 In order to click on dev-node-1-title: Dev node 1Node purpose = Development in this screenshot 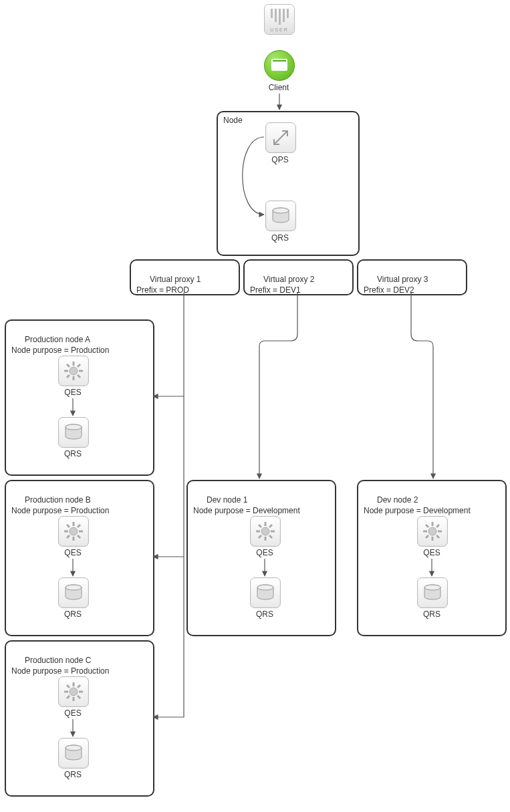, I will do `click(247, 505)`.